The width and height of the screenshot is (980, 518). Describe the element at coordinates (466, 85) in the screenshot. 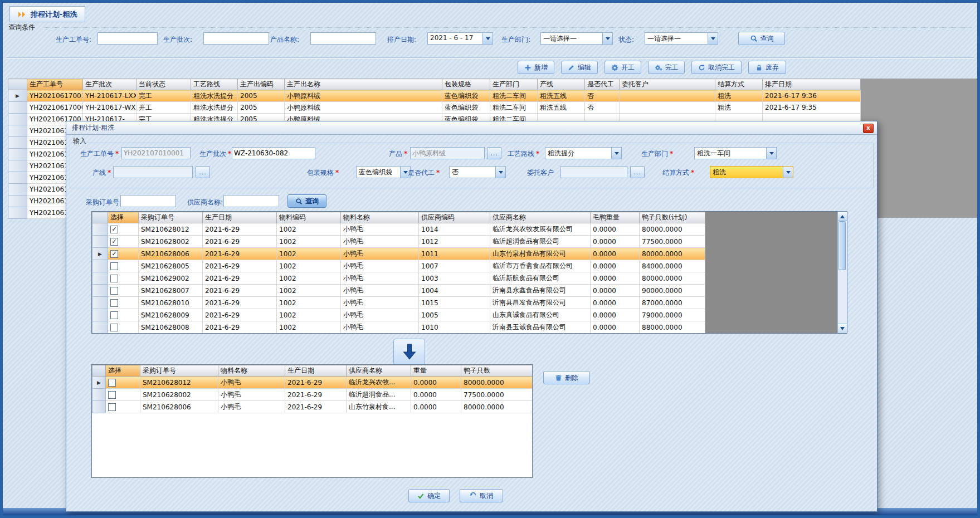

I see `column-header: 包装规格` at that location.